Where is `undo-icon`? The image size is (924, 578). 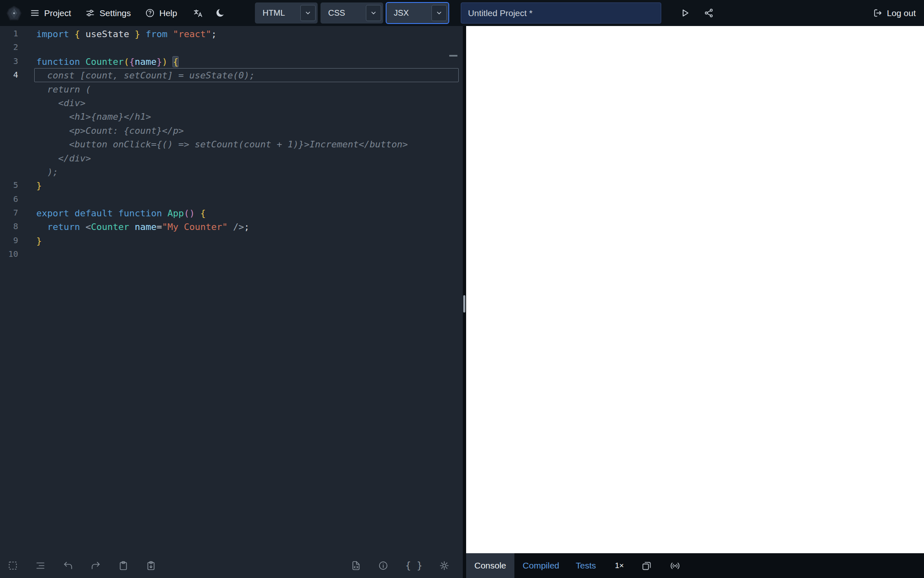 undo-icon is located at coordinates (68, 566).